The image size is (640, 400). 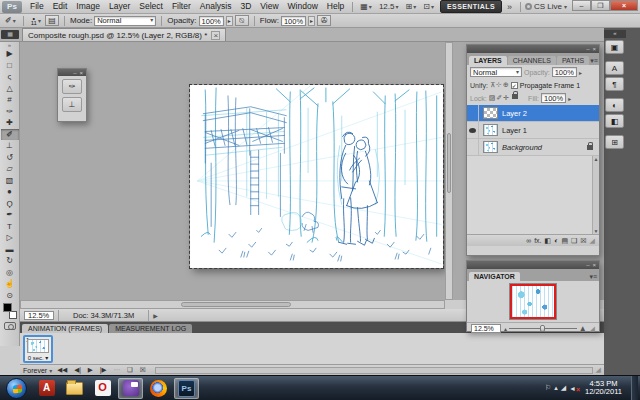 What do you see at coordinates (212, 21) in the screenshot?
I see `opacity-field: 100%` at bounding box center [212, 21].